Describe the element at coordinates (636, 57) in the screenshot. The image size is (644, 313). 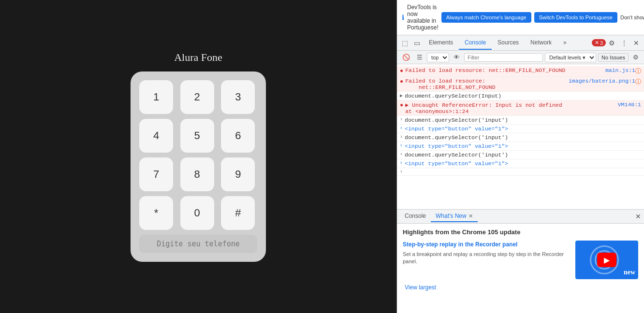
I see `console-settings-icon: ⚙` at that location.